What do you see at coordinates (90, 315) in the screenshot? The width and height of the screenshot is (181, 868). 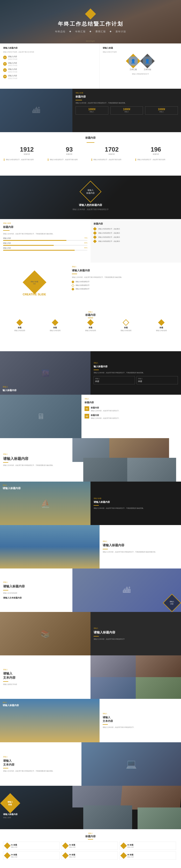 I see `slide8-title: 标题内容` at bounding box center [90, 315].